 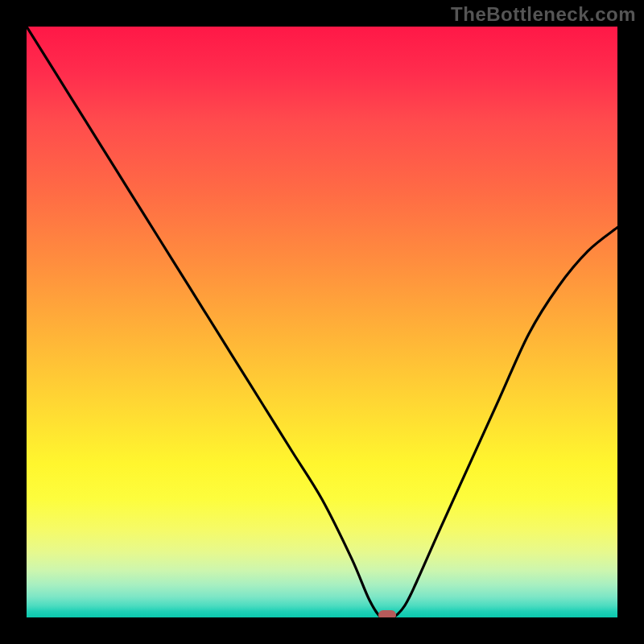 What do you see at coordinates (387, 613) in the screenshot?
I see `minimum-marker` at bounding box center [387, 613].